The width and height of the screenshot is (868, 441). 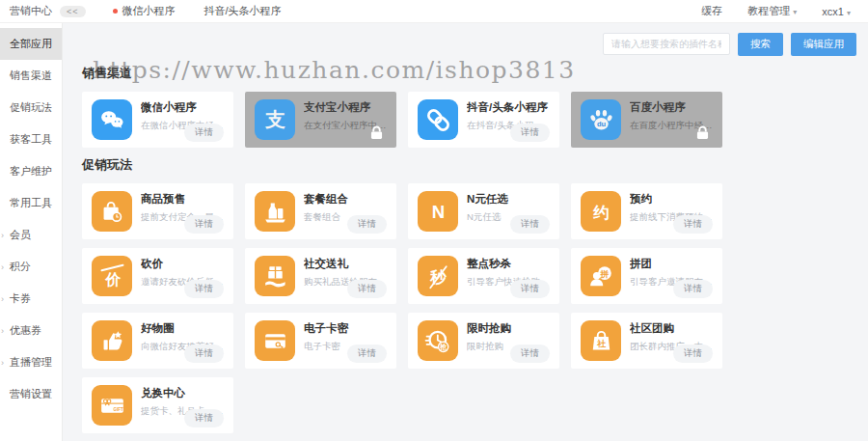 What do you see at coordinates (760, 44) in the screenshot?
I see `search-button: 搜索` at bounding box center [760, 44].